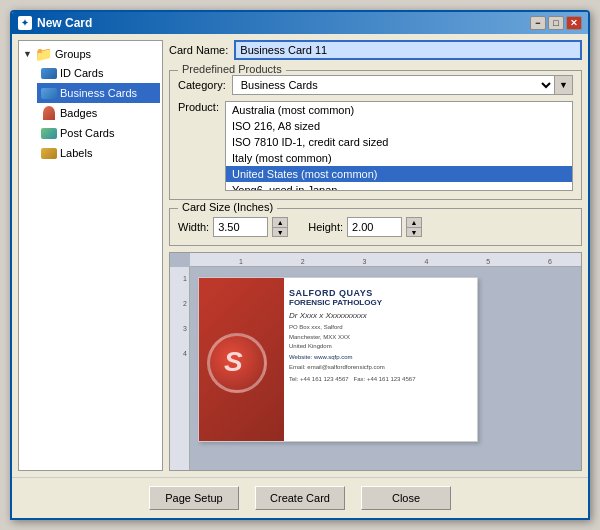 The height and width of the screenshot is (530, 600). What do you see at coordinates (300, 23) in the screenshot?
I see `title-bar: ✦ New Card − □ ✕` at bounding box center [300, 23].